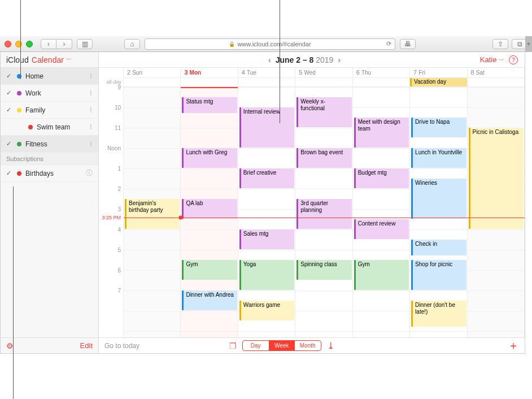  What do you see at coordinates (152, 212) in the screenshot?
I see `day-column: Benjamin's birthday party` at bounding box center [152, 212].